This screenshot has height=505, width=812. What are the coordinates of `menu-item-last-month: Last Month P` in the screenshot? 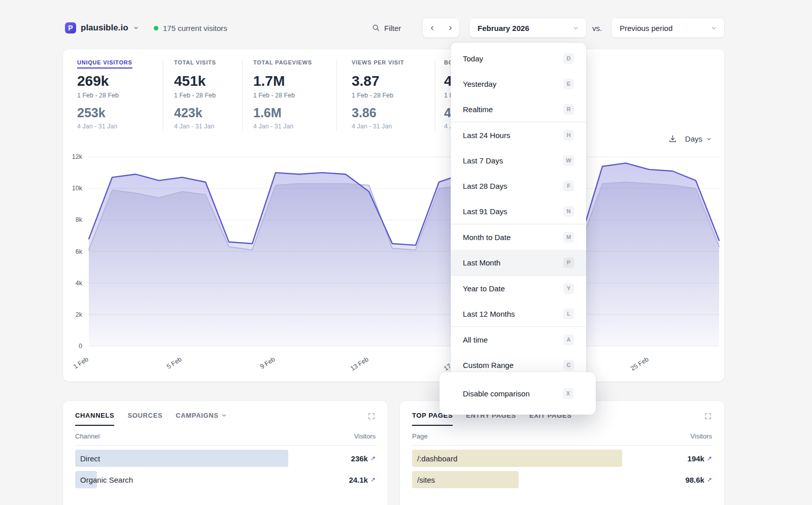 It's located at (519, 262).